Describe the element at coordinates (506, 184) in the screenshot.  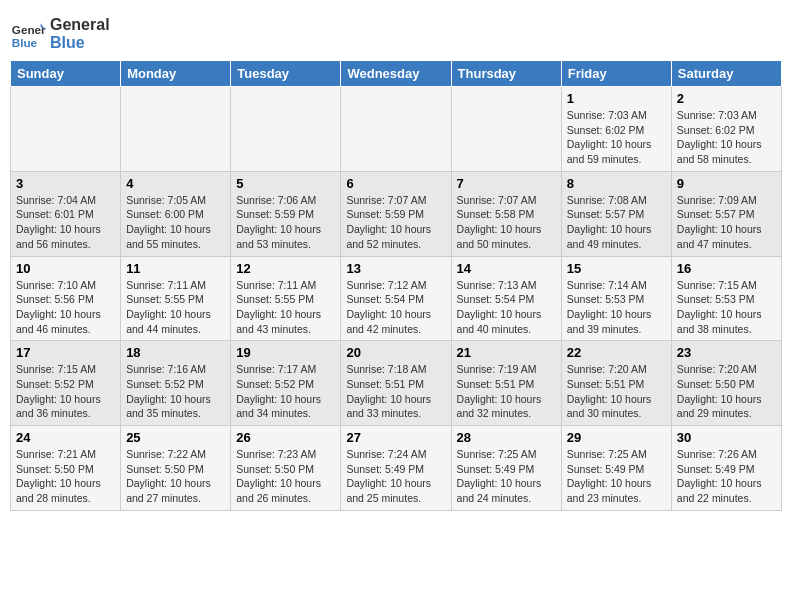
I see `day-number: 7` at that location.